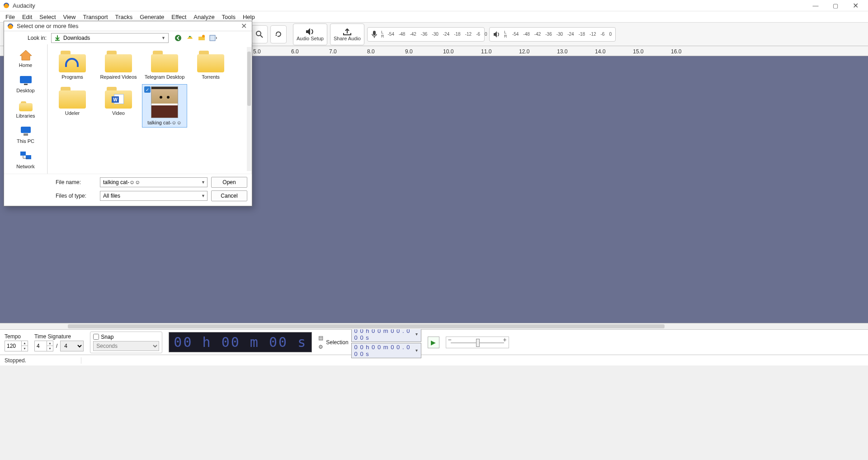  I want to click on snap-checkbox: Snap, so click(126, 337).